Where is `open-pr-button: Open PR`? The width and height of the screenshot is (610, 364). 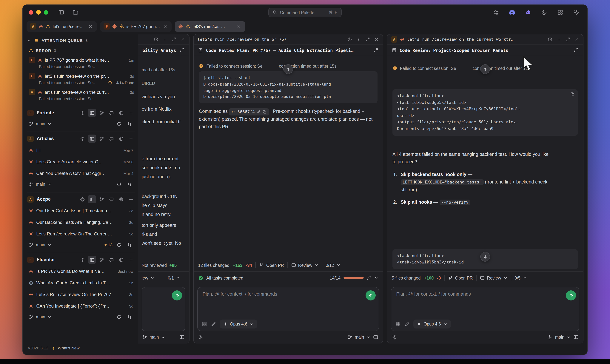 open-pr-button: Open PR is located at coordinates (272, 265).